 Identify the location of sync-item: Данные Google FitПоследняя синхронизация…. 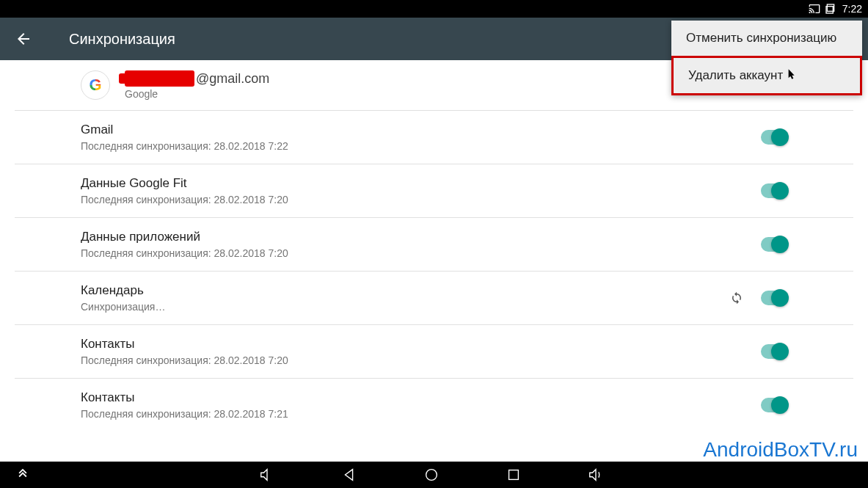
(434, 191).